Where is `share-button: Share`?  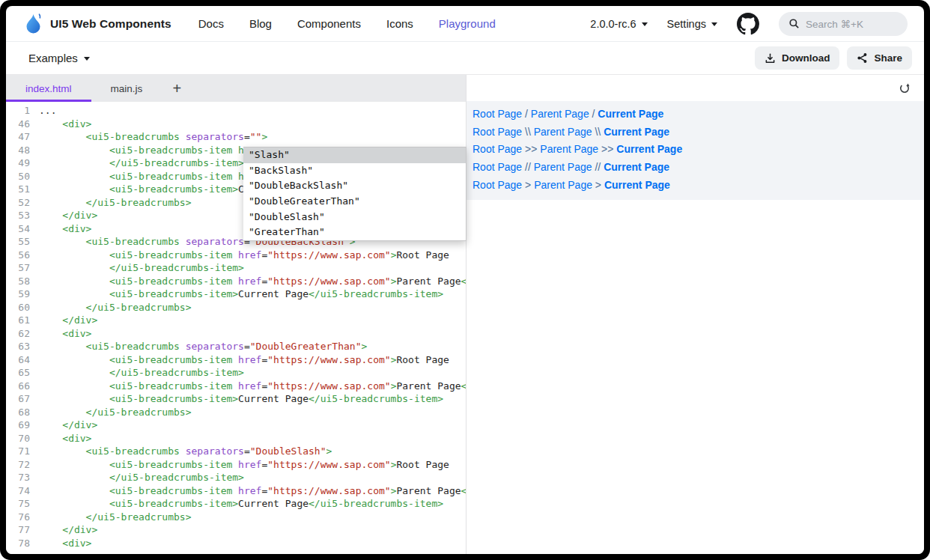
share-button: Share is located at coordinates (879, 58).